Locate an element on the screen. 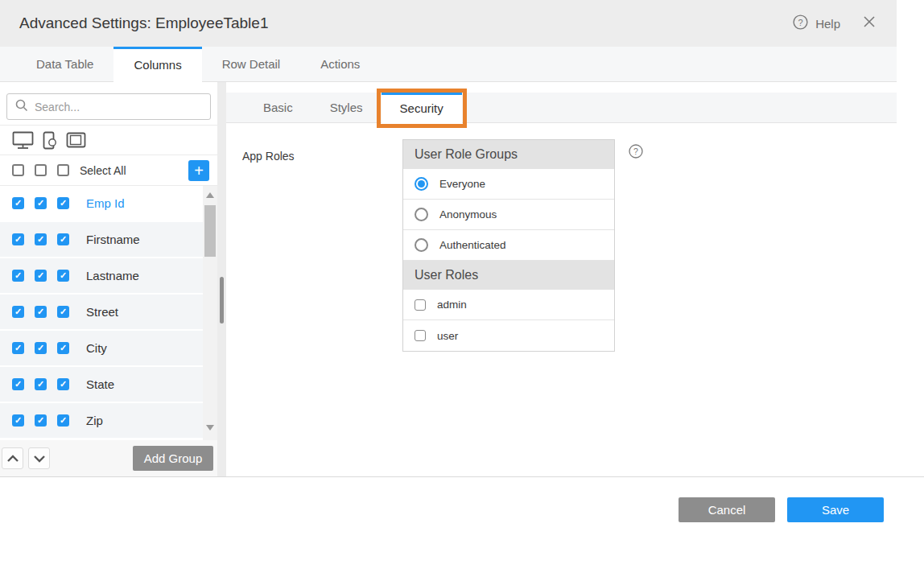  role-option-label: Everyone is located at coordinates (462, 183).